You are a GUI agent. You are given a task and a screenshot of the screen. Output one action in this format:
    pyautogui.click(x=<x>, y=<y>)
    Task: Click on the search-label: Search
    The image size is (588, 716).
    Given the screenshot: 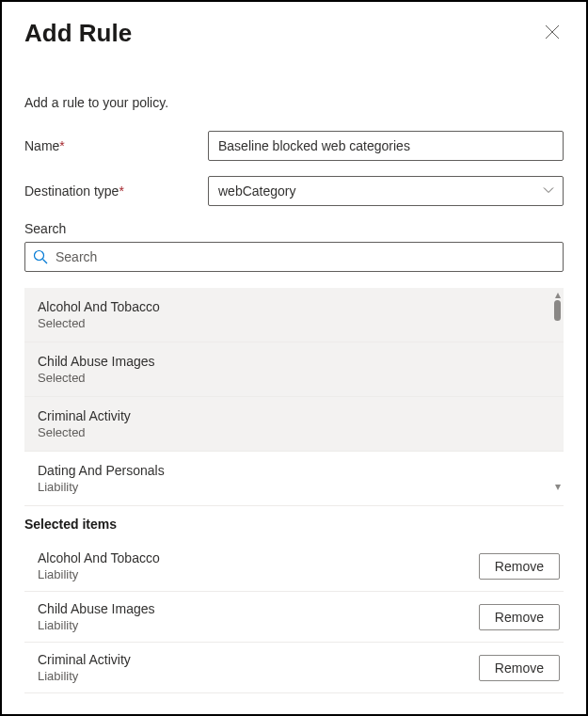 What is the action you would take?
    pyautogui.click(x=294, y=229)
    